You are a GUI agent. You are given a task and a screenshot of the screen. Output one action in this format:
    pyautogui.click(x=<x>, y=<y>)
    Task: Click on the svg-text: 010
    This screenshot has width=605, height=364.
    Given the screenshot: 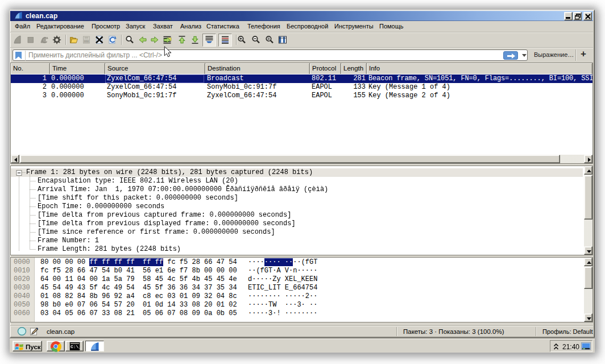 What is the action you would take?
    pyautogui.click(x=86, y=41)
    